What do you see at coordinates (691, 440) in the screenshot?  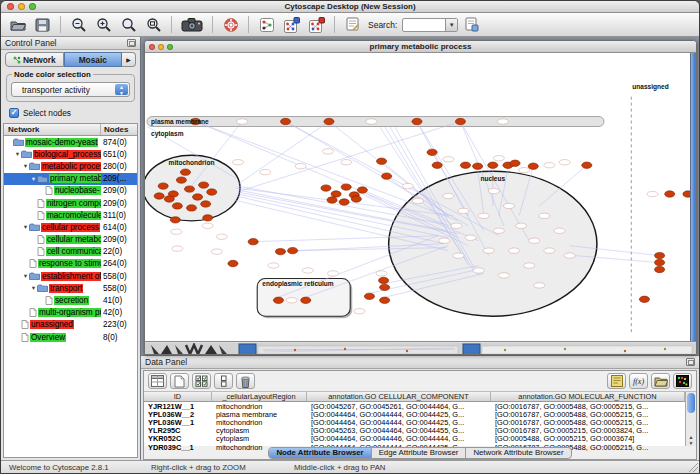 I see `scrollbar-arrows: ▲▼` at bounding box center [691, 440].